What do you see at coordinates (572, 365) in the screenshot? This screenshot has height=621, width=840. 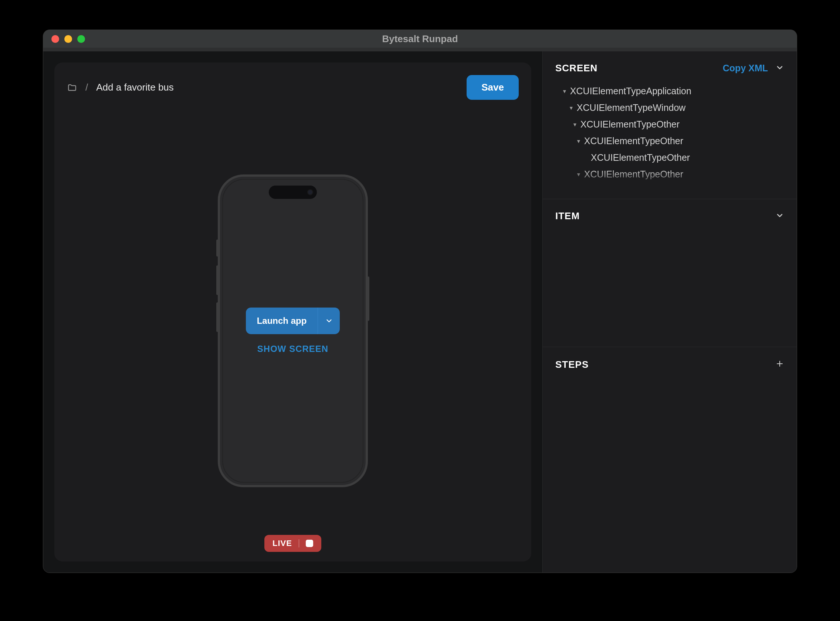 I see `steps-panel-title: STEPS` at bounding box center [572, 365].